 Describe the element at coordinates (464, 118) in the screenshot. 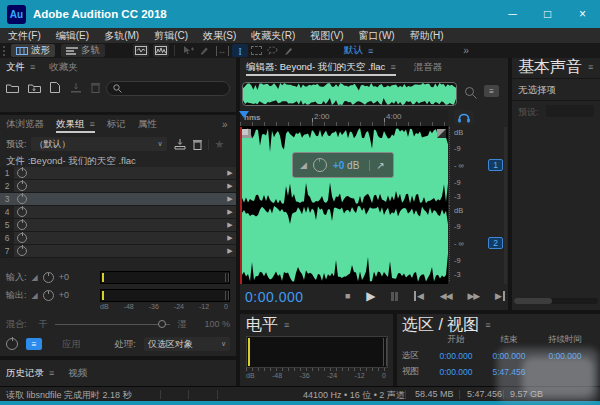

I see `monitor-button` at that location.